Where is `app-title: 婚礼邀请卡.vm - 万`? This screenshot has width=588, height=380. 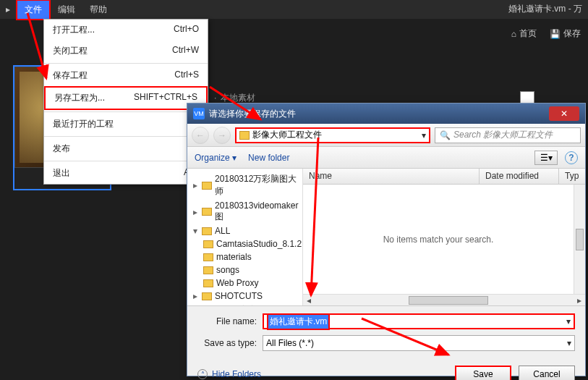
app-title: 婚礼邀请卡.vm - 万 is located at coordinates (545, 9).